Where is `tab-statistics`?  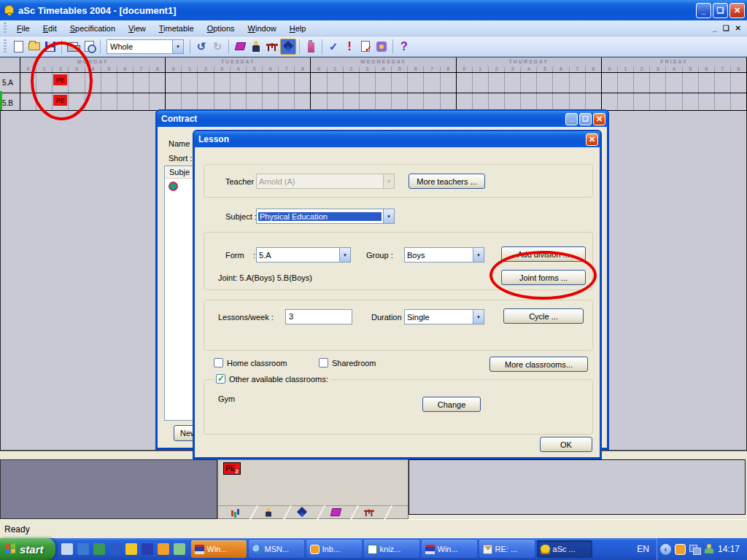 tab-statistics is located at coordinates (235, 512).